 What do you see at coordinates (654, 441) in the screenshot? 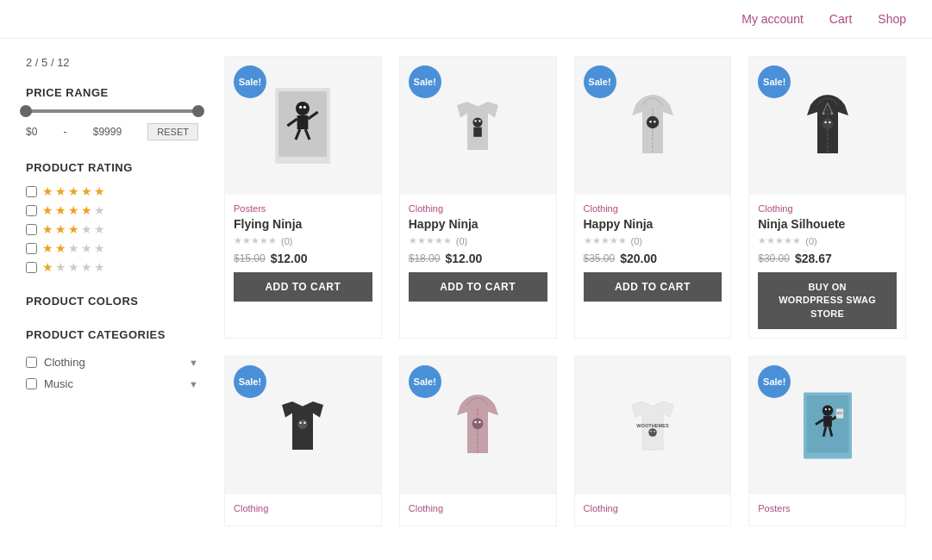
I see `product-card-woothemes-white: WOOTHEMES Clothing` at bounding box center [654, 441].